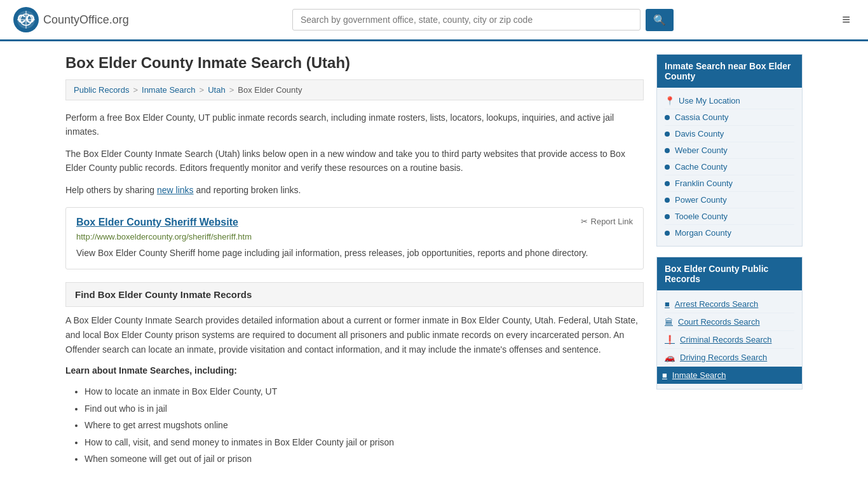 This screenshot has width=868, height=488. I want to click on nearby-county-link: Cassia County, so click(729, 118).